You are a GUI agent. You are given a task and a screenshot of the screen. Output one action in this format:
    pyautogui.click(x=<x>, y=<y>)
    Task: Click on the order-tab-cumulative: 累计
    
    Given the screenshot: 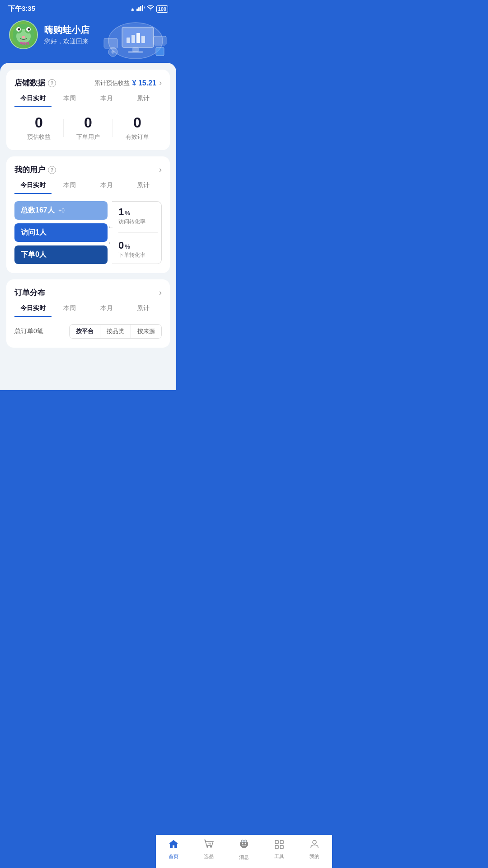 What is the action you would take?
    pyautogui.click(x=144, y=311)
    